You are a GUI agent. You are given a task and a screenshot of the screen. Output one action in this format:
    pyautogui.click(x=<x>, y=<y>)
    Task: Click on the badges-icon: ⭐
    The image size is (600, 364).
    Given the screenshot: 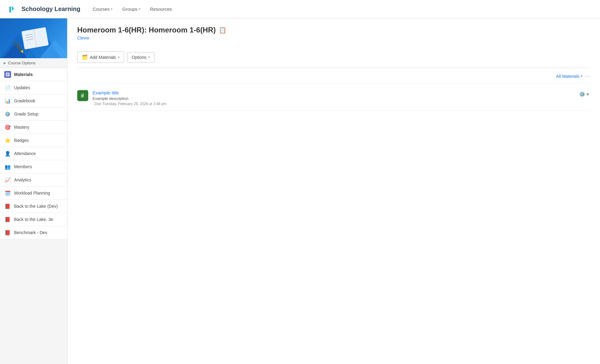 What is the action you would take?
    pyautogui.click(x=8, y=140)
    